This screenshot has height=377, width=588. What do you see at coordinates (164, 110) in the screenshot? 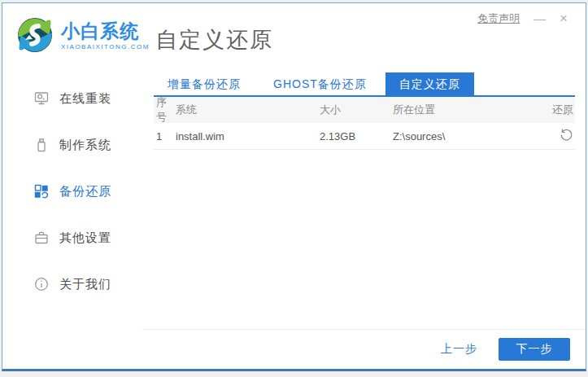
I see `col-header-no: 序号` at bounding box center [164, 110].